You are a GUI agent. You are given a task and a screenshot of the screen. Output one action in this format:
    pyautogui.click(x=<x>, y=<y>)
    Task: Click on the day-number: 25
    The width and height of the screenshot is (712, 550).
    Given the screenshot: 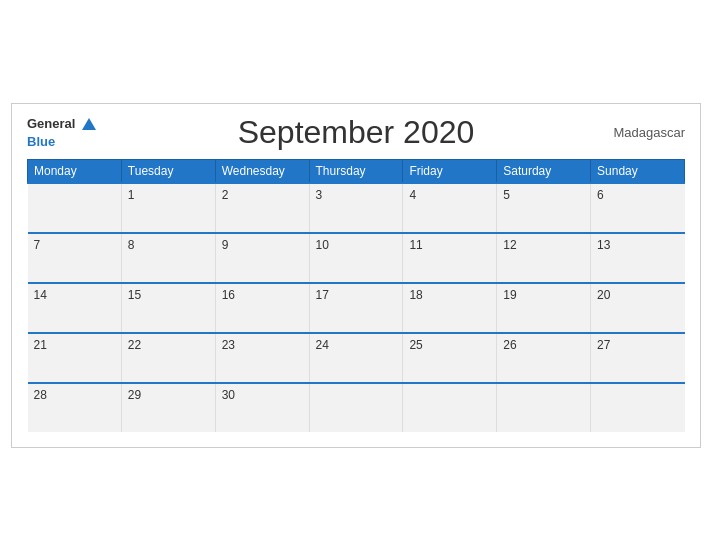 What is the action you would take?
    pyautogui.click(x=416, y=345)
    